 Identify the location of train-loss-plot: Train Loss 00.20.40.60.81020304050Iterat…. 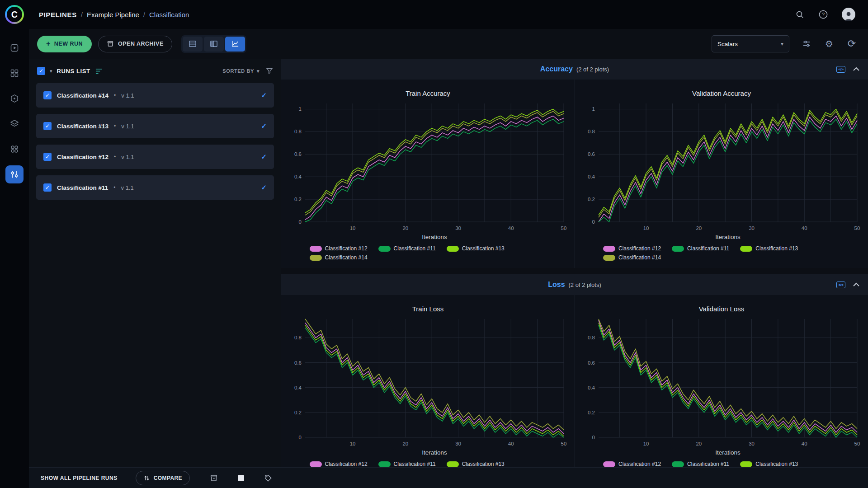
(428, 389).